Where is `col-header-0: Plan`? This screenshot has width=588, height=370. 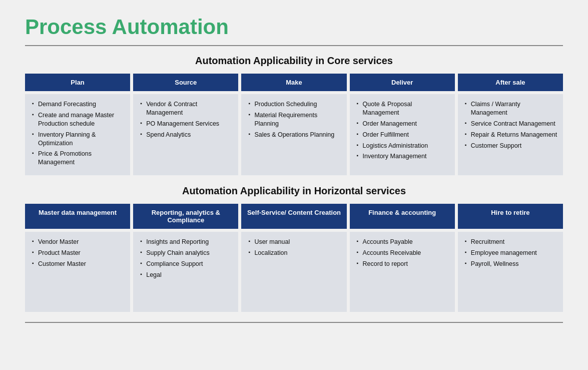
col-header-0: Plan is located at coordinates (78, 82).